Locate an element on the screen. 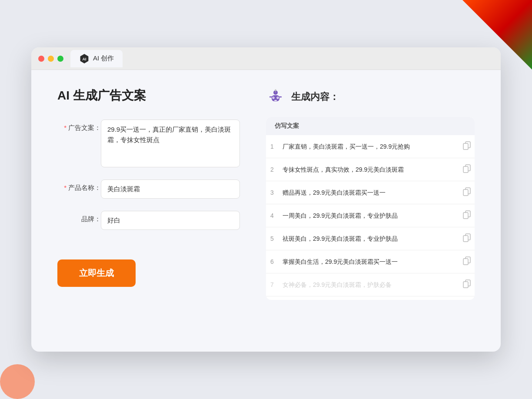 This screenshot has height=399, width=532. result-row: 2专抹女性斑点，真实功效，29.9元美白淡斑霜 is located at coordinates (370, 170).